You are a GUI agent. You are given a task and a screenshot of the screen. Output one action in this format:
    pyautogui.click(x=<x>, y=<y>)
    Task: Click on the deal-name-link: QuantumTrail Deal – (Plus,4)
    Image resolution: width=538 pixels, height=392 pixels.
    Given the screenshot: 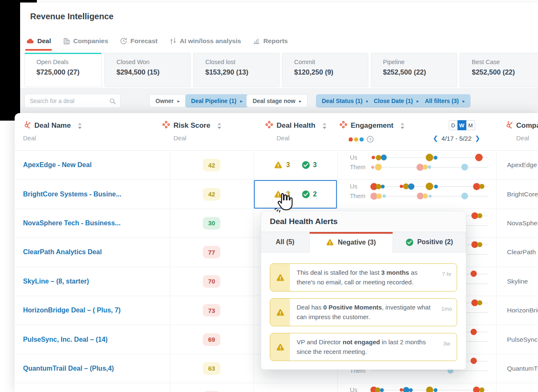 What is the action you would take?
    pyautogui.click(x=69, y=369)
    